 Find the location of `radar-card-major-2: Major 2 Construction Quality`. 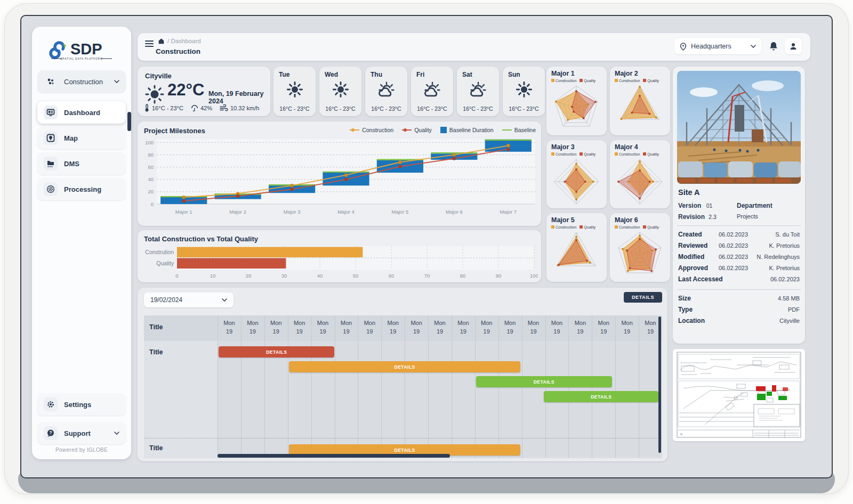

radar-card-major-2: Major 2 Construction Quality is located at coordinates (640, 101).